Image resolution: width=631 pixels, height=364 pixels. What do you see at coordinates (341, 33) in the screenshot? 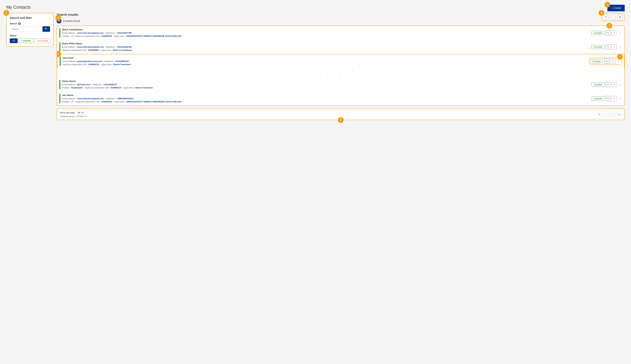
I see `contact-row: Maria FamilyName Email Address : mob.tra…` at bounding box center [341, 33].